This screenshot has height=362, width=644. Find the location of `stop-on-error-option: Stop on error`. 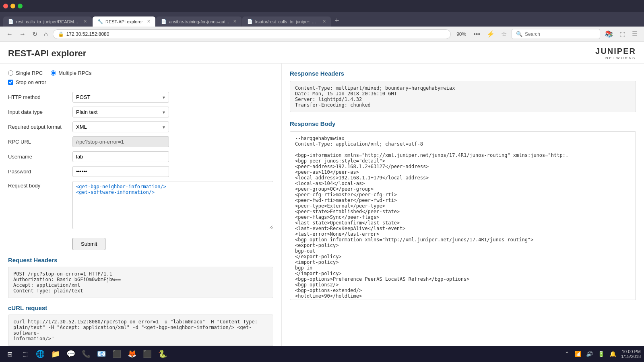

stop-on-error-option: Stop on error is located at coordinates (141, 82).